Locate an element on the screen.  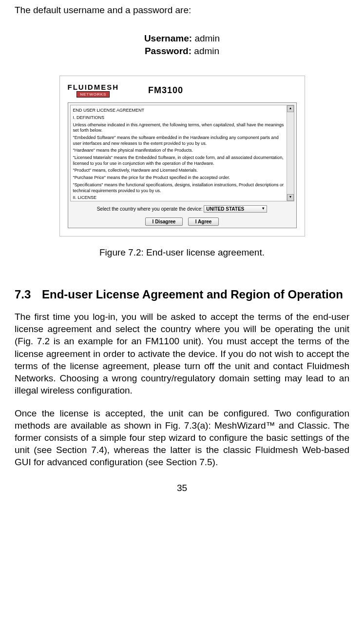
eula-textbox: END USER LICENSE AGREEMENT I. DEFINITION… is located at coordinates (182, 153).